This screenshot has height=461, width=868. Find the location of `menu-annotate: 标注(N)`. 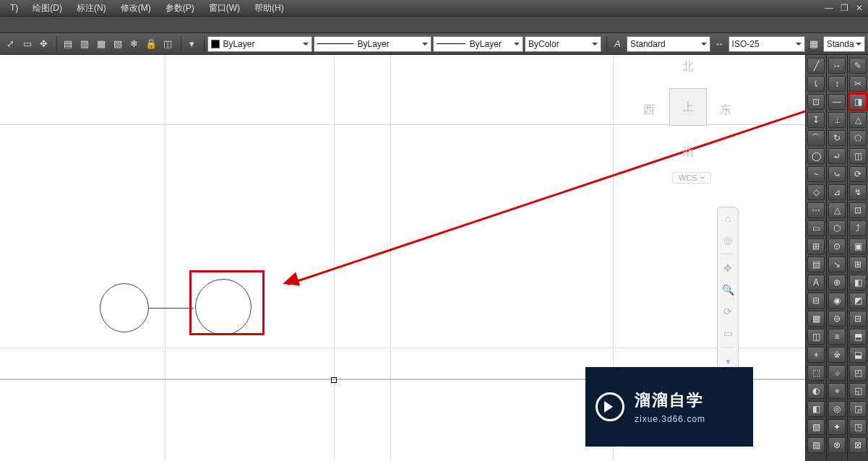

menu-annotate: 标注(N) is located at coordinates (91, 9).